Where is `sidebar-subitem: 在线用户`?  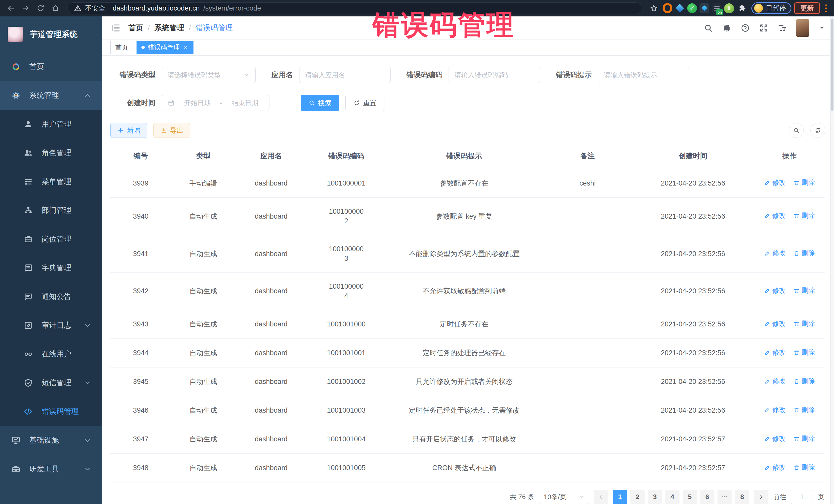 sidebar-subitem: 在线用户 is located at coordinates (51, 354).